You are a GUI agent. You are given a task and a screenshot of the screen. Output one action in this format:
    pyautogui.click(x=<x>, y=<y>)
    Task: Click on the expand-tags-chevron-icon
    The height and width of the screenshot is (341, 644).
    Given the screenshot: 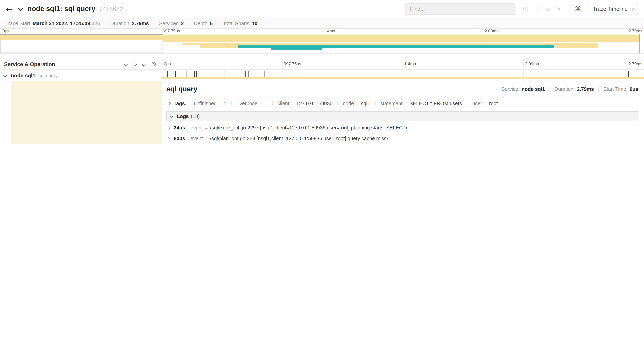 What is the action you would take?
    pyautogui.click(x=168, y=104)
    